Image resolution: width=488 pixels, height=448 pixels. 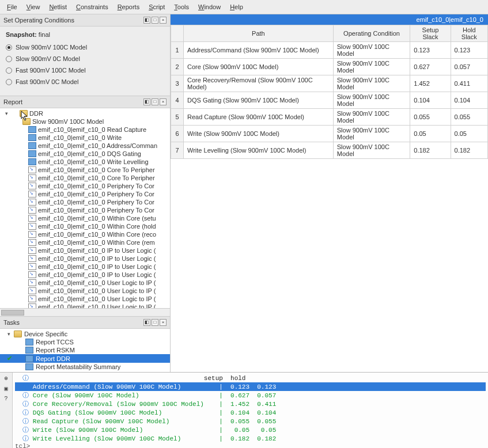 I want to click on table-row: 7Write Levelling (Slow 900mV 100C Model)…, so click(x=330, y=151).